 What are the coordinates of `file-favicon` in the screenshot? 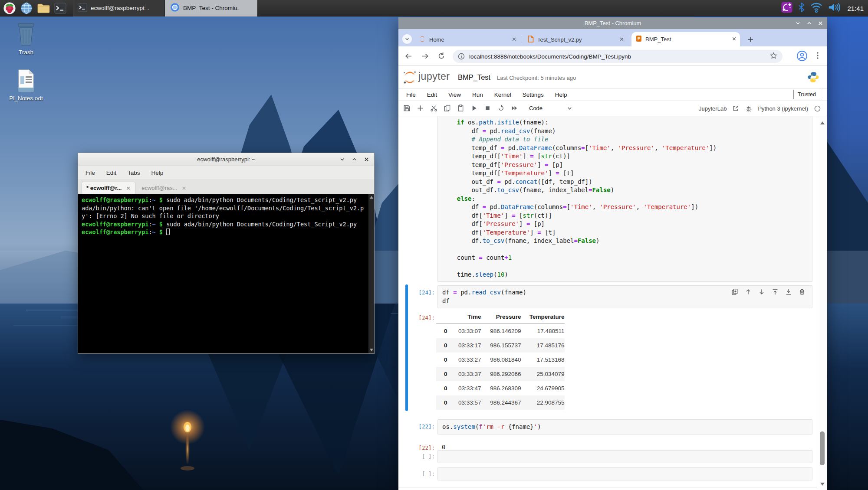 It's located at (531, 40).